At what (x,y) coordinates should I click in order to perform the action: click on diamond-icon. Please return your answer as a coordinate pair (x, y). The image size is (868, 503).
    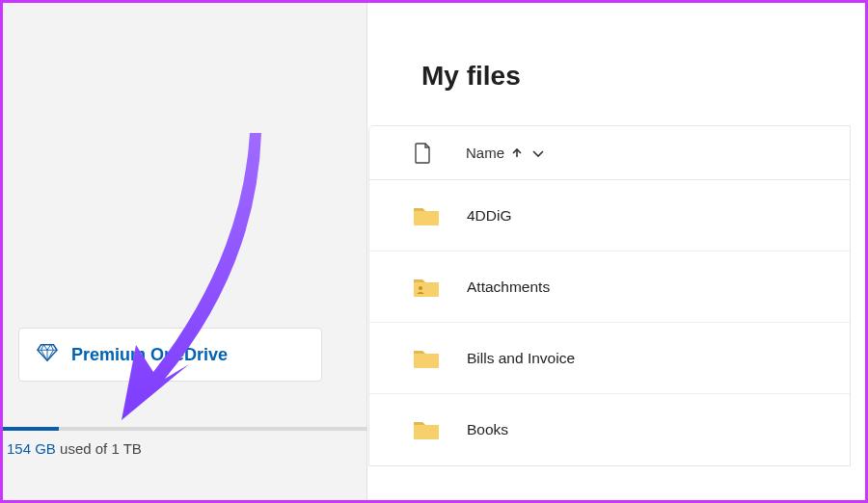
    Looking at the image, I should click on (47, 355).